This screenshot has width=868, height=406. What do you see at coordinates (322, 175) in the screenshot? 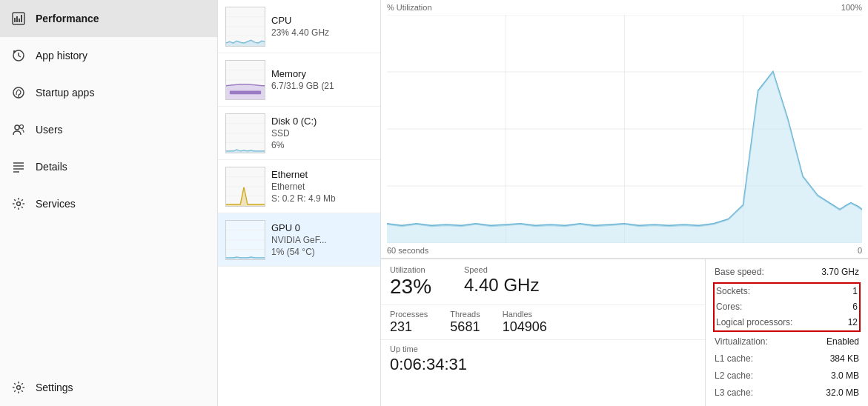
I see `ethernet-name: Ethernet` at bounding box center [322, 175].